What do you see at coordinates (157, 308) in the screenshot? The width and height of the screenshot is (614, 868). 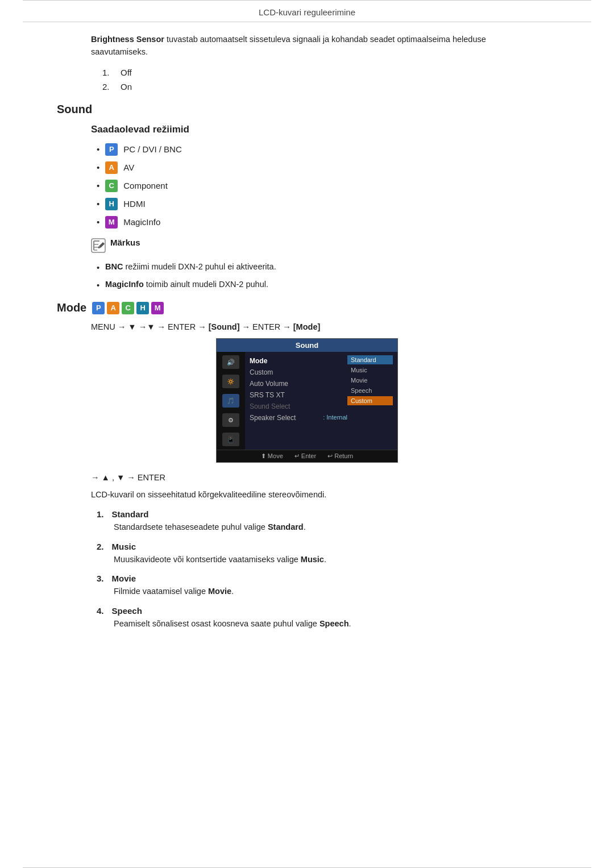 I see `mode-badge-m: M` at bounding box center [157, 308].